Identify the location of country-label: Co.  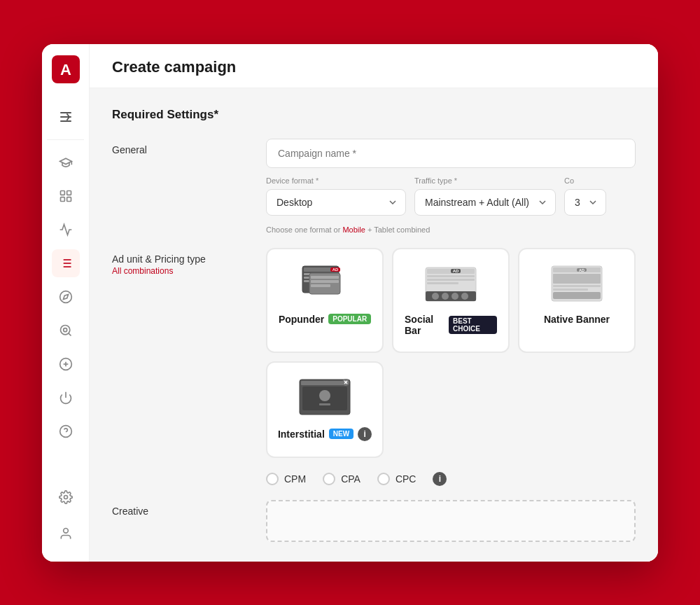
(585, 181).